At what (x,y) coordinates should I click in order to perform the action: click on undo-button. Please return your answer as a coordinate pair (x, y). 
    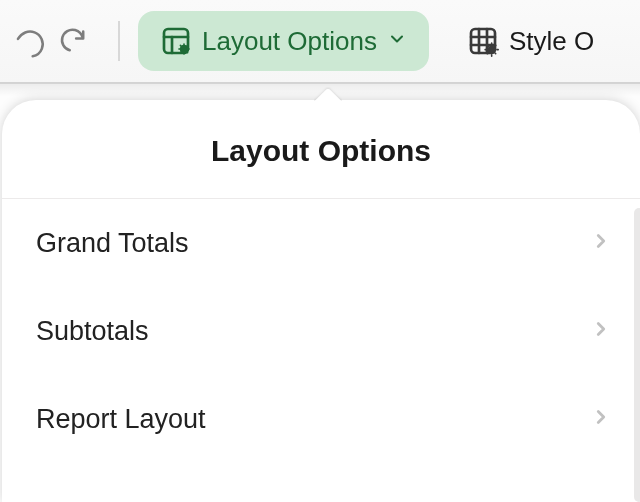
    Looking at the image, I should click on (30, 41).